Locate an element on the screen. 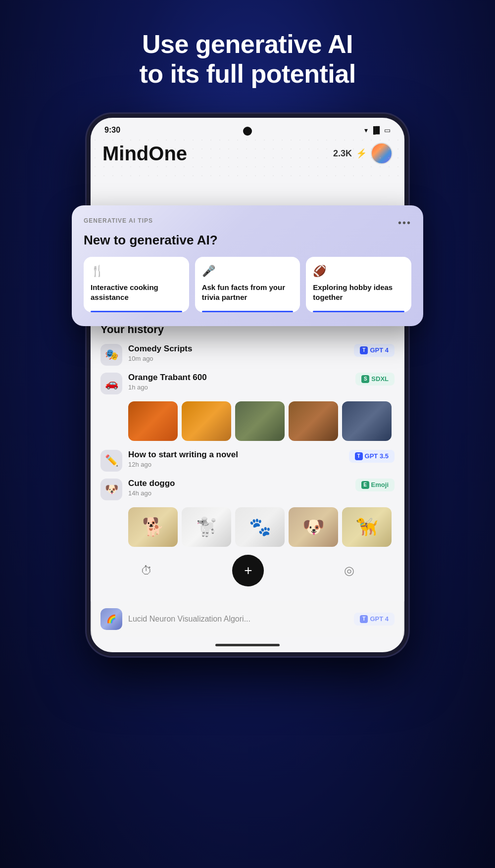 The height and width of the screenshot is (868, 495). sdxl-icon: S is located at coordinates (365, 379).